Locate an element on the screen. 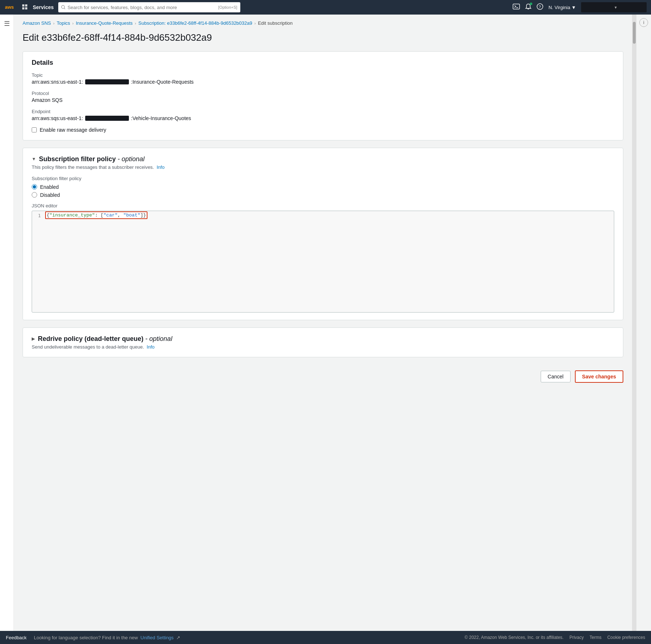 The width and height of the screenshot is (651, 644). breadcrumb-topic-name: Insurance-Quote-Requests is located at coordinates (104, 23).